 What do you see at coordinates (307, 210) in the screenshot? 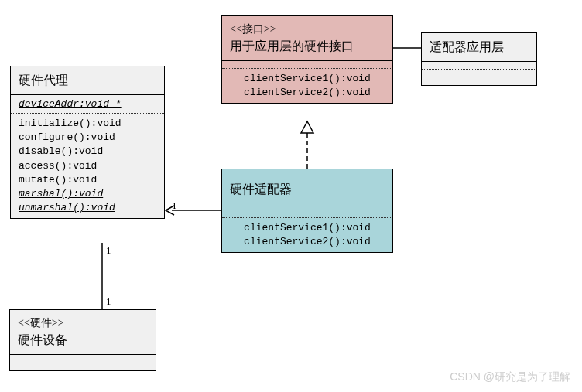
I see `class-hardware-adapter: 硬件适配器 clientService1():void clientServic…` at bounding box center [307, 210].